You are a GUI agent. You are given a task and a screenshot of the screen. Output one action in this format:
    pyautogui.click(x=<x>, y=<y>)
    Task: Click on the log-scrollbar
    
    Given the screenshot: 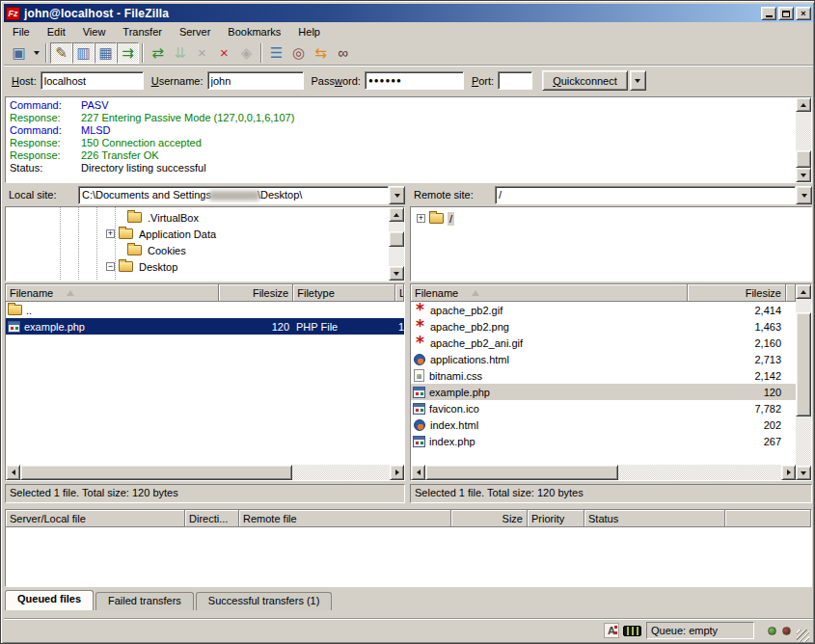 What is the action you would take?
    pyautogui.click(x=803, y=140)
    